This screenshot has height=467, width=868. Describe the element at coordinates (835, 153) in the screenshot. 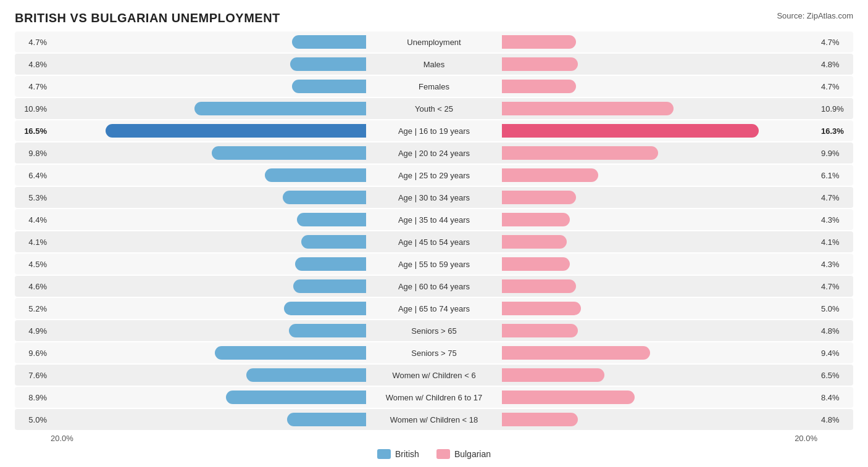

I see `right-value: 9.9%` at that location.